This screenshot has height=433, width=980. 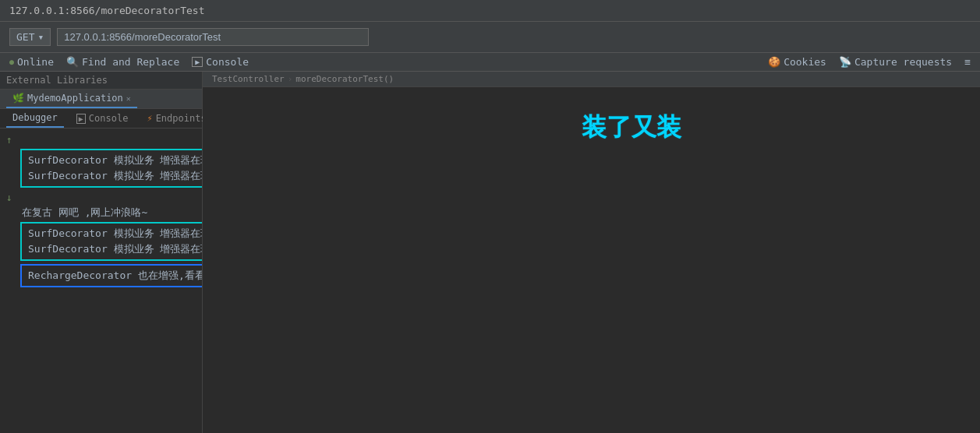 What do you see at coordinates (115, 176) in the screenshot?
I see `surf-decorator-line-2: SurfDecorator 模拟业务 增强器在玩一点很新的东西,可能是一些额外的…` at bounding box center [115, 176].